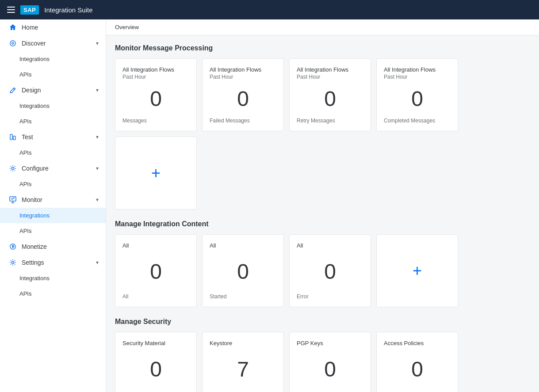  What do you see at coordinates (53, 168) in the screenshot?
I see `sidebar-item-configure: Configure ▾` at bounding box center [53, 168].